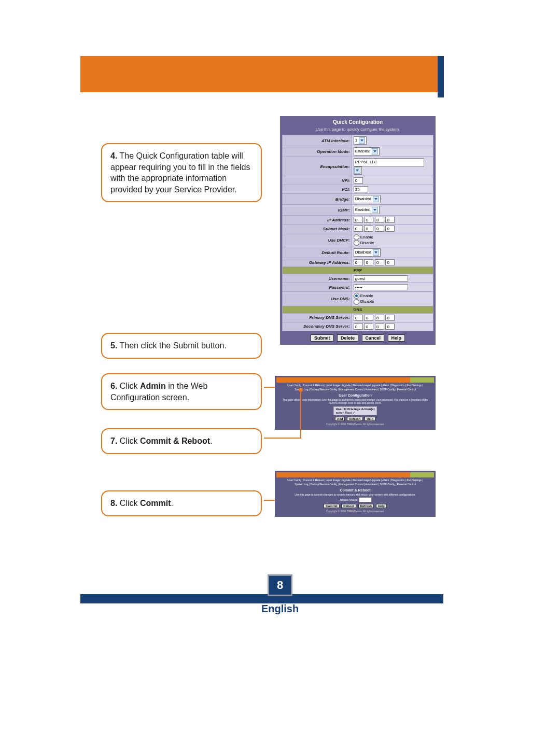  What do you see at coordinates (347, 338) in the screenshot?
I see `qc-delete-button: Delete` at bounding box center [347, 338].